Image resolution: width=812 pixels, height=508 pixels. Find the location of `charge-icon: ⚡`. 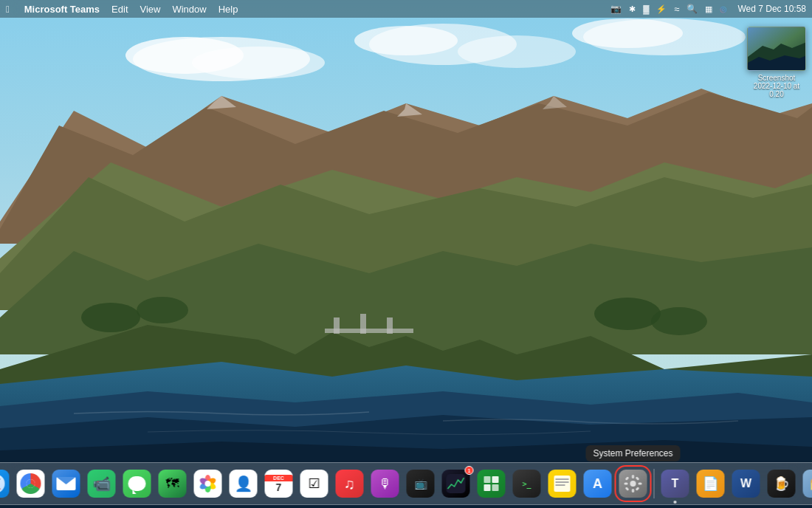

charge-icon: ⚡ is located at coordinates (661, 9).